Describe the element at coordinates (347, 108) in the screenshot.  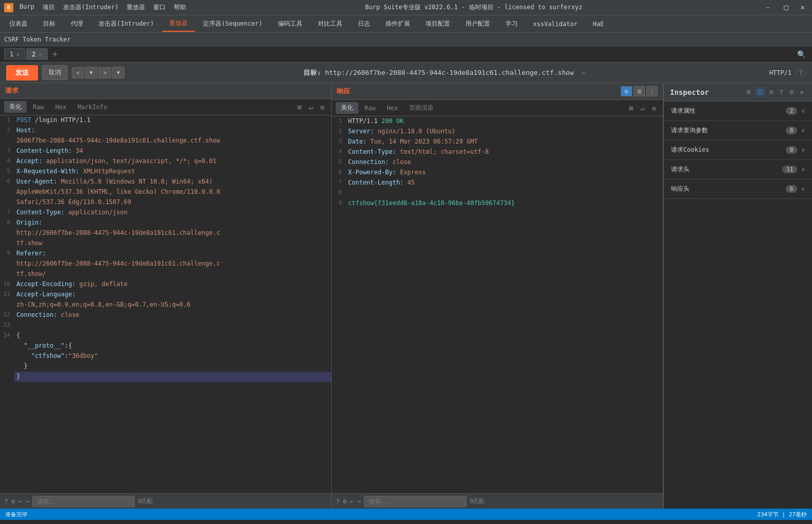
I see `response-tab-pretty: 美化` at that location.